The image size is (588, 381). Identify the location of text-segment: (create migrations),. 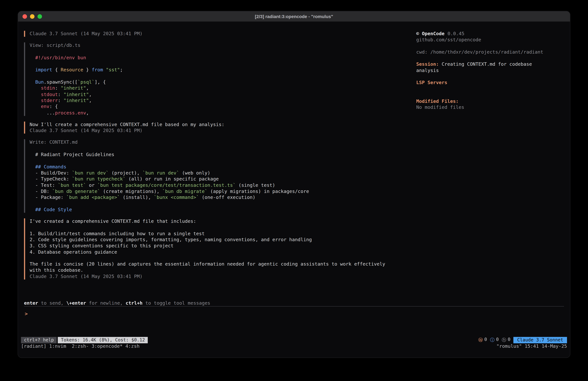
(131, 191).